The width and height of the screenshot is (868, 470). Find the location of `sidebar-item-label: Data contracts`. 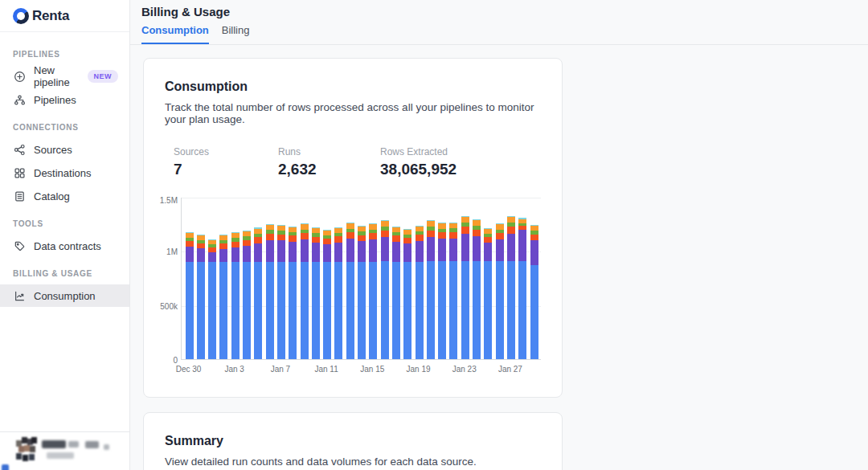

sidebar-item-label: Data contracts is located at coordinates (82, 246).